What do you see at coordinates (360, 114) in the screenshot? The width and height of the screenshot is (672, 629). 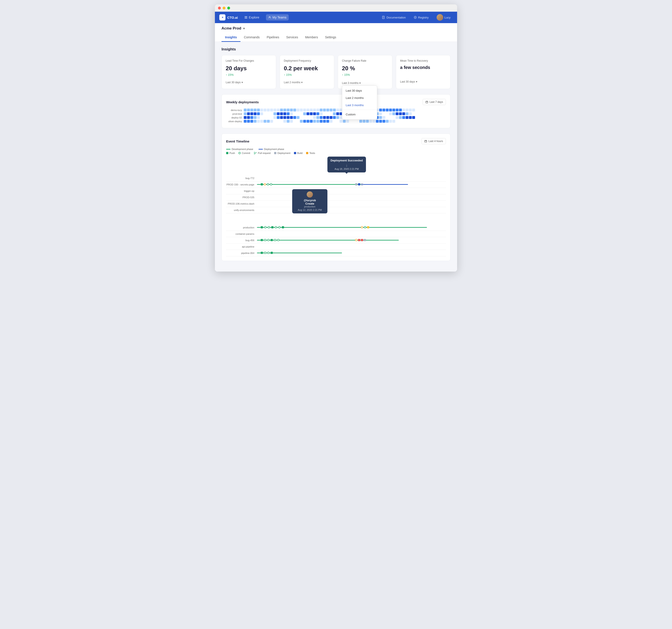 I see `dropdown-option-custom: Custom` at bounding box center [360, 114].